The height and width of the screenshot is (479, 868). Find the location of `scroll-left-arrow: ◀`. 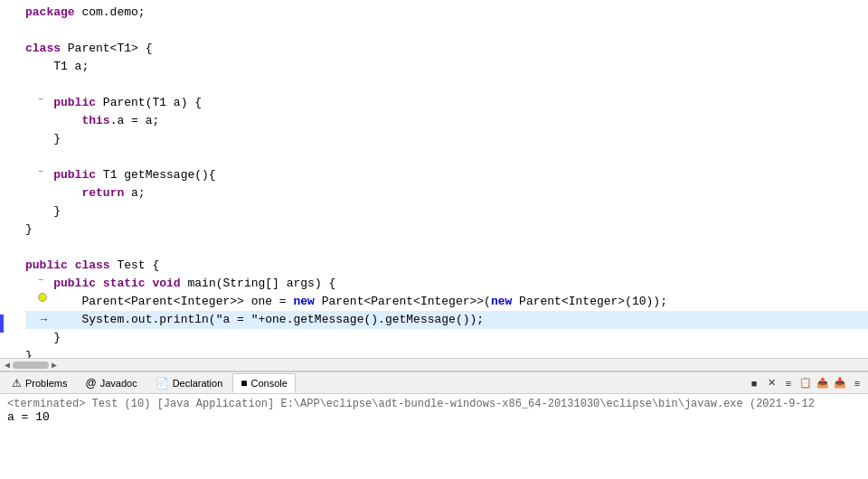

scroll-left-arrow: ◀ is located at coordinates (7, 365).